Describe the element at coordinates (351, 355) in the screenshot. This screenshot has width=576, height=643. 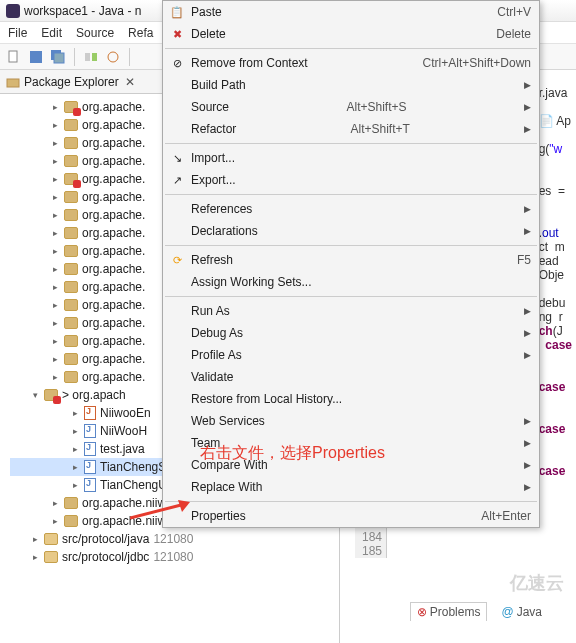
I see `menu-item-profile-as: Profile As▶` at that location.